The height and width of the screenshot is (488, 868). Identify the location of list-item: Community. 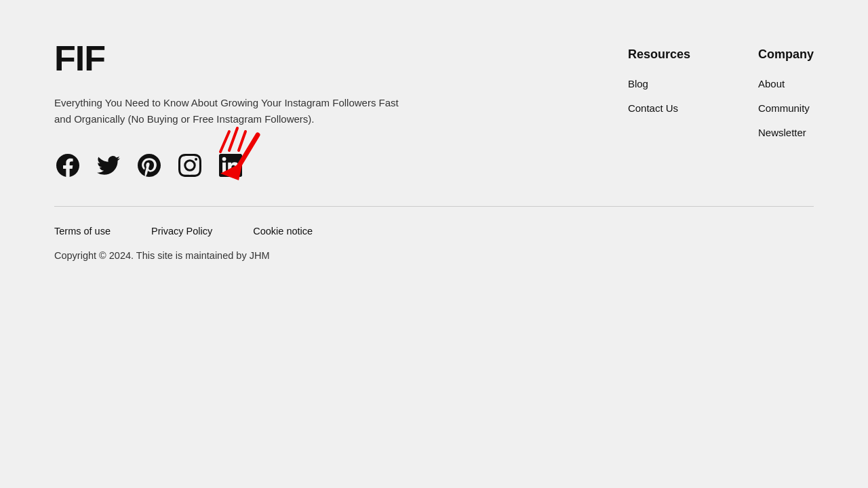
(786, 108).